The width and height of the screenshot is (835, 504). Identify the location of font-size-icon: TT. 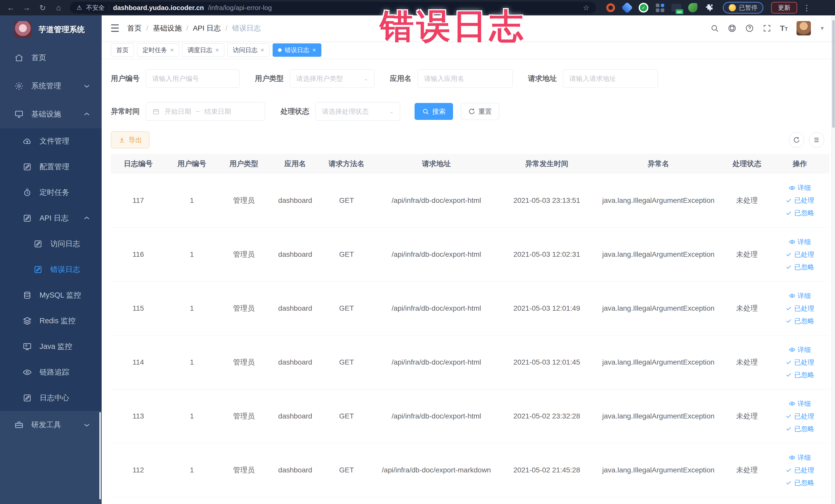
(784, 28).